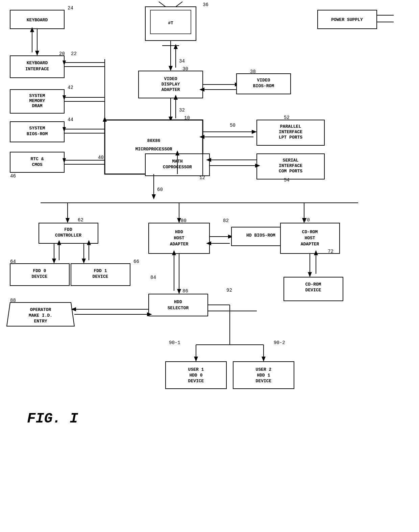 The height and width of the screenshot is (532, 419). I want to click on hdd-sel-label2: SELECTOR, so click(178, 308).